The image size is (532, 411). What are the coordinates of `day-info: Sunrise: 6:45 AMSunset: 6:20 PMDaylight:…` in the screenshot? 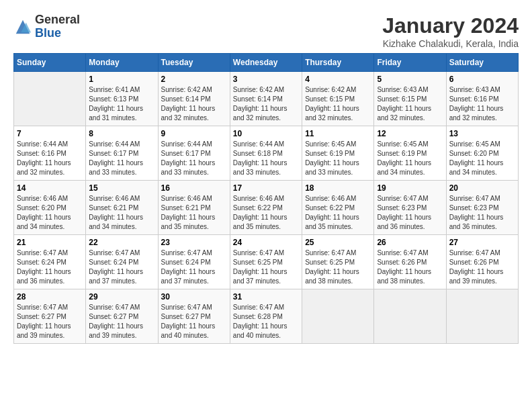 It's located at (482, 158).